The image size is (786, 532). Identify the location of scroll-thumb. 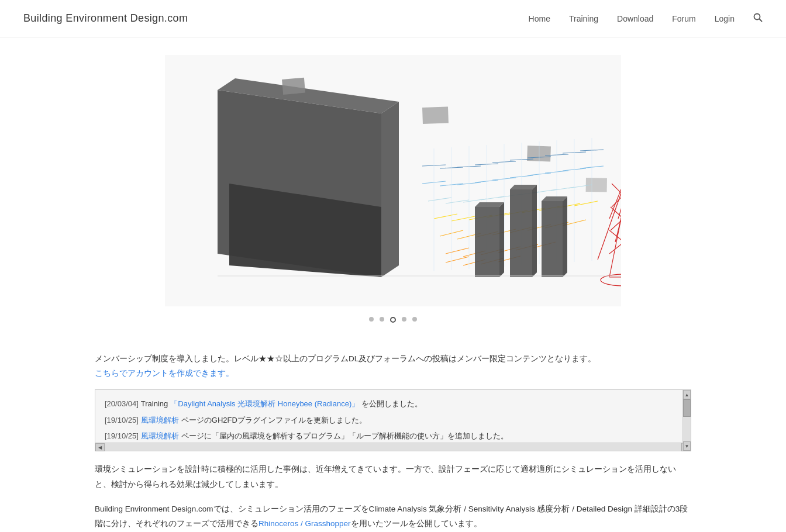
(687, 408).